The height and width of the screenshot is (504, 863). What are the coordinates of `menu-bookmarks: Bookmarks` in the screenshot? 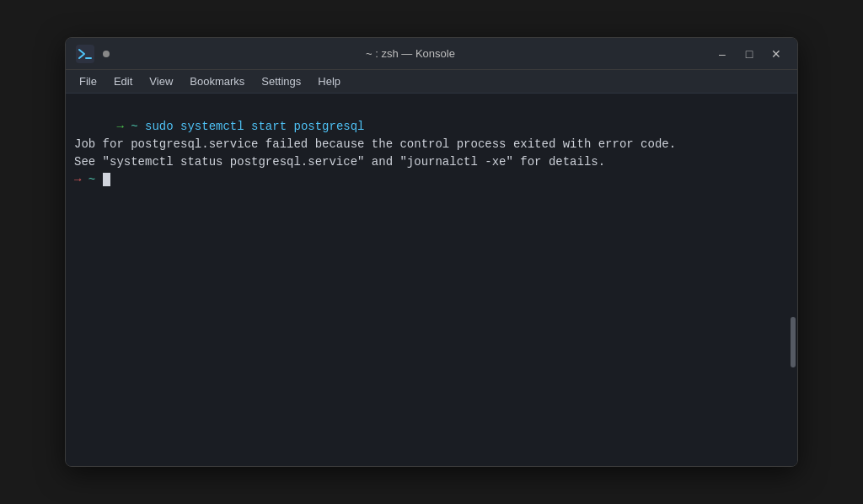 It's located at (217, 81).